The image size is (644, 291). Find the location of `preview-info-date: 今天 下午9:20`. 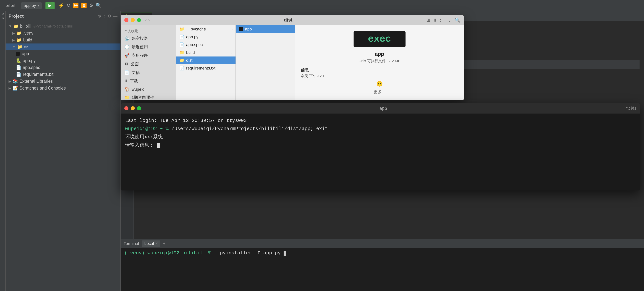

preview-info-date: 今天 下午9:20 is located at coordinates (312, 76).